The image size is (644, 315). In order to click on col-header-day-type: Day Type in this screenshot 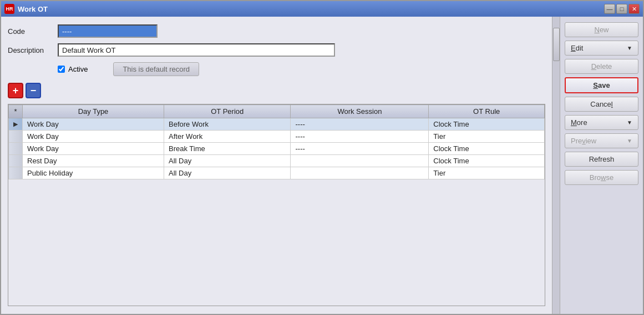, I will do `click(93, 112)`.